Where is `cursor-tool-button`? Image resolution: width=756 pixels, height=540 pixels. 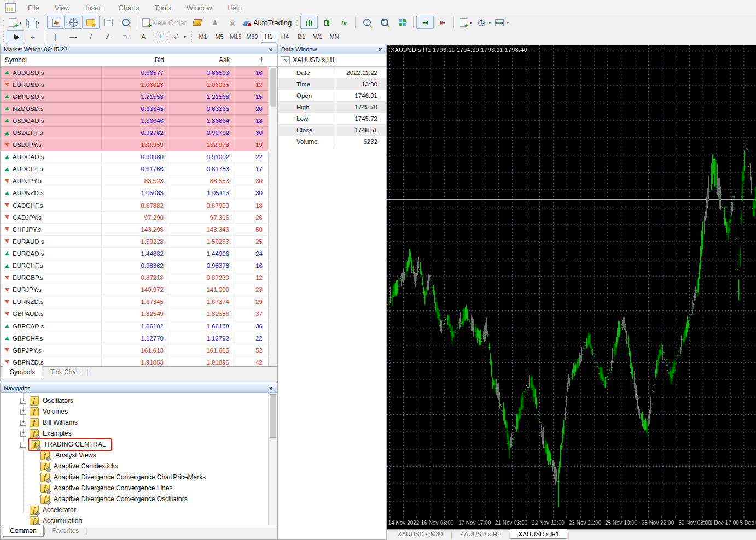
cursor-tool-button is located at coordinates (15, 37).